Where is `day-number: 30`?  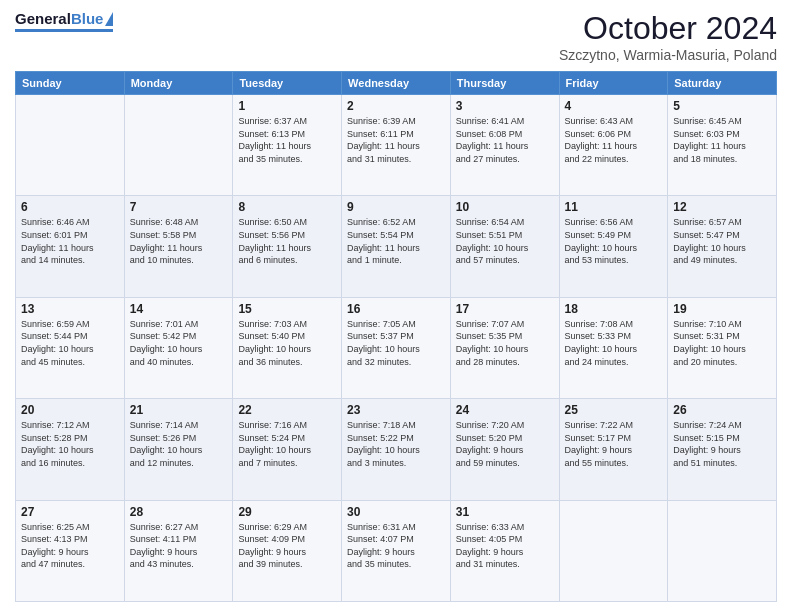
day-number: 30 is located at coordinates (396, 512).